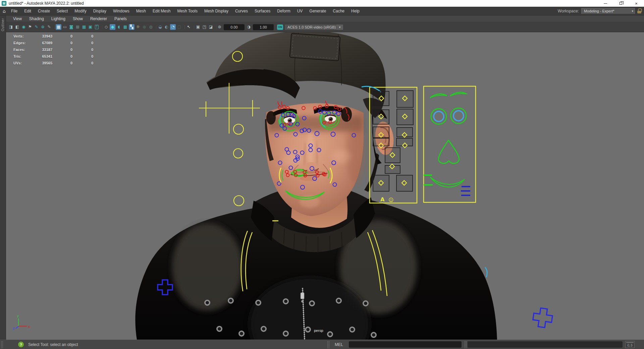 This screenshot has height=349, width=644. What do you see at coordinates (14, 11) in the screenshot?
I see `menu-item: File` at bounding box center [14, 11].